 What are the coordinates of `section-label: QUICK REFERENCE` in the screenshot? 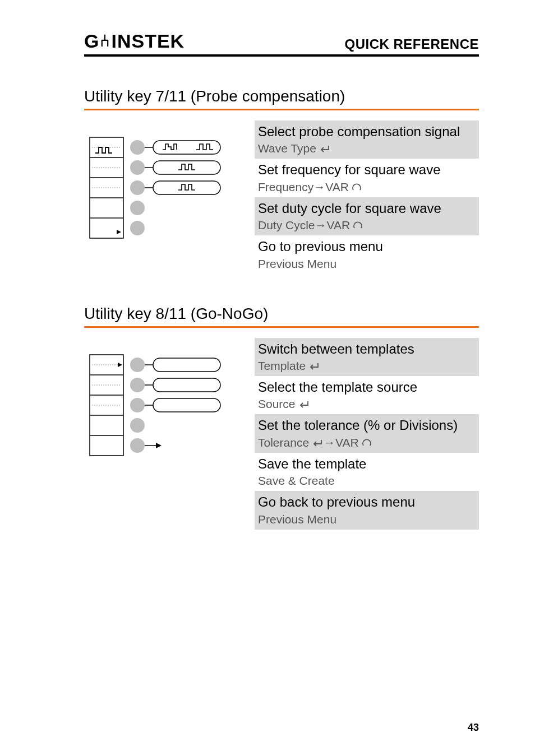 It's located at (412, 44).